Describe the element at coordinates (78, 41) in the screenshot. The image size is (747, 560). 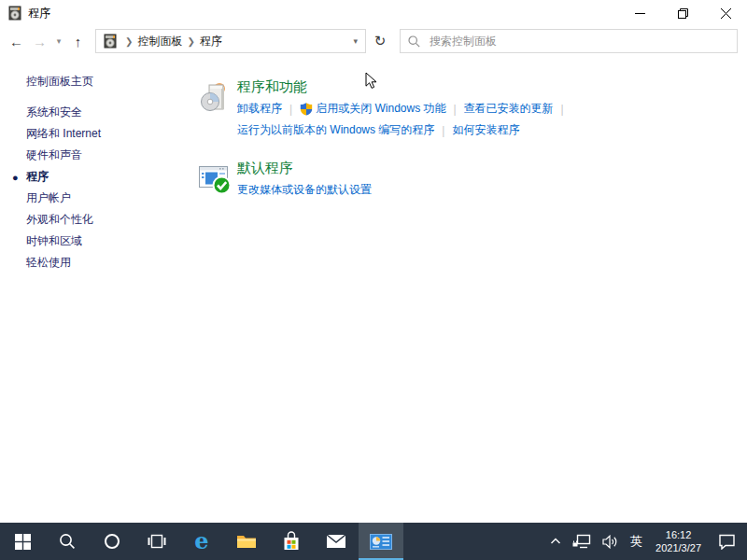
I see `up-button: ↑` at that location.